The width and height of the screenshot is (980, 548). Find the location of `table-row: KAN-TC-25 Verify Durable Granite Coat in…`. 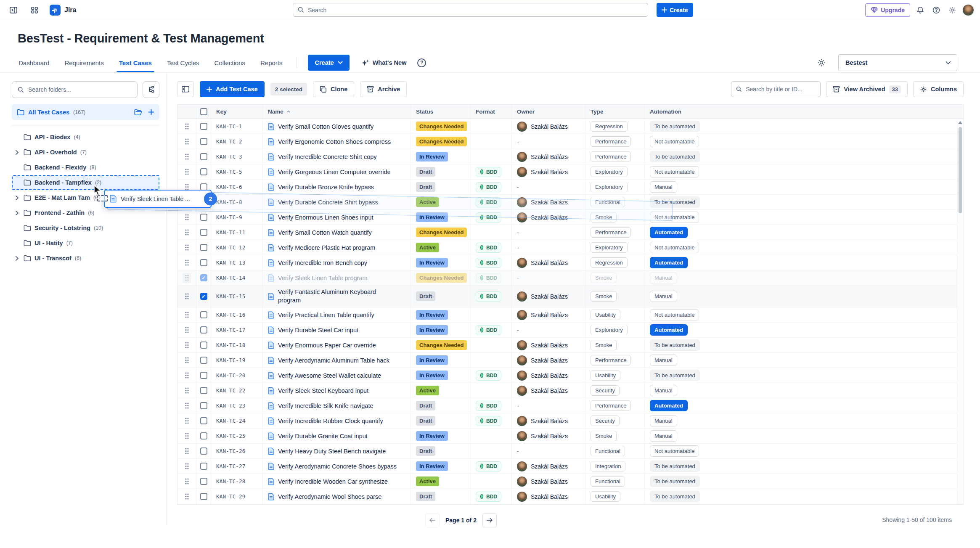

table-row: KAN-TC-25 Verify Durable Granite Coat in… is located at coordinates (570, 436).